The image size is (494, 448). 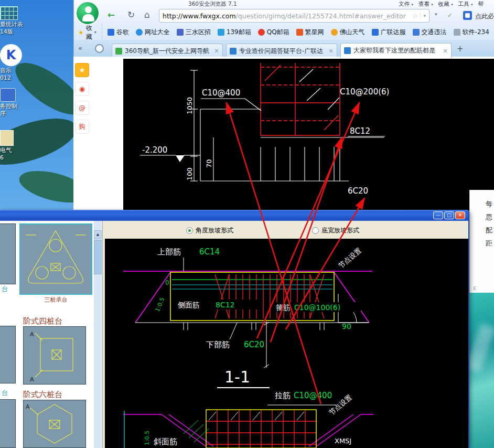 I want to click on home-button: ⌂, so click(x=147, y=15).